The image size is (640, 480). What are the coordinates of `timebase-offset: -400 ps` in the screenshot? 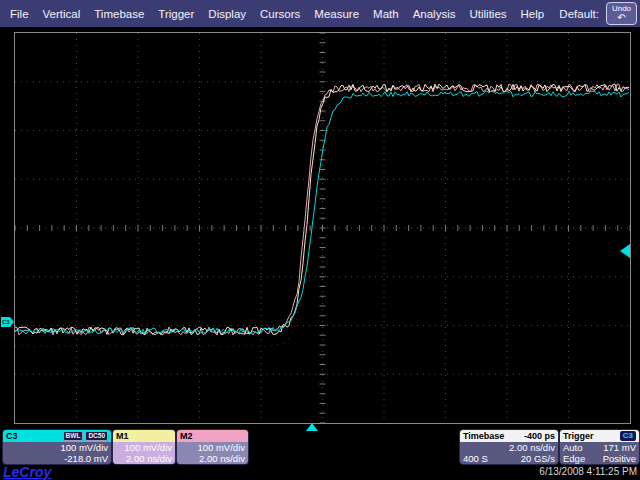 It's located at (540, 436).